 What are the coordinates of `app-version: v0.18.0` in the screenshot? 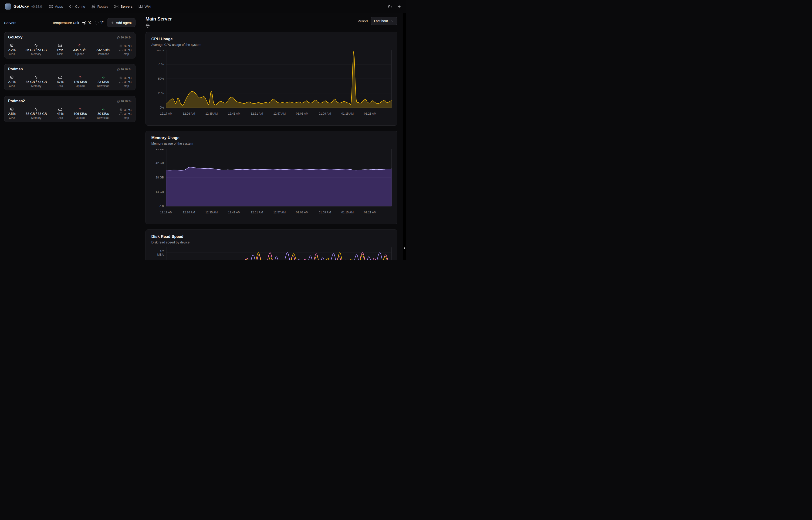 It's located at (36, 7).